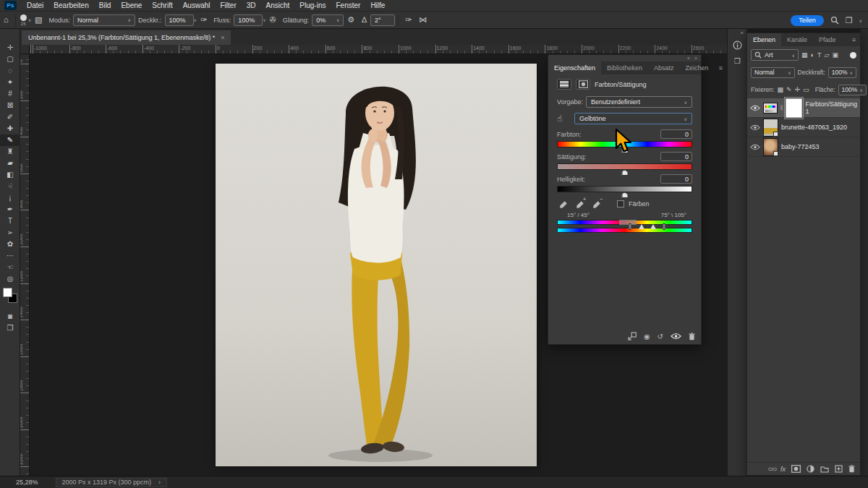  I want to click on quick-mask-icon: ◙, so click(10, 317).